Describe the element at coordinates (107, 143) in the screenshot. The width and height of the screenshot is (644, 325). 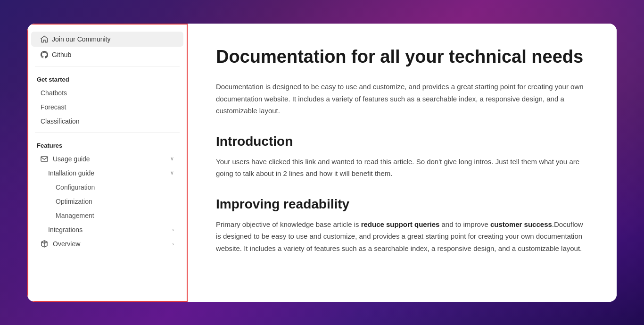
I see `section-features: Features` at that location.